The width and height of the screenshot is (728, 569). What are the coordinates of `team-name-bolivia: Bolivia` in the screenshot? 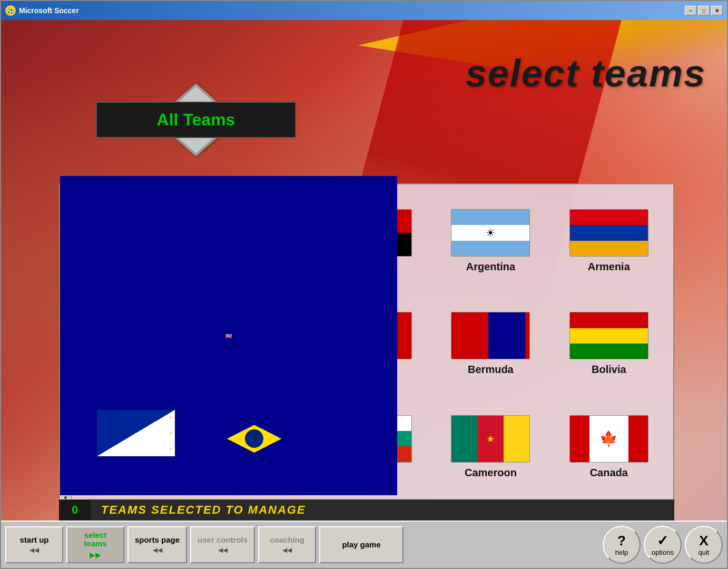 It's located at (609, 370).